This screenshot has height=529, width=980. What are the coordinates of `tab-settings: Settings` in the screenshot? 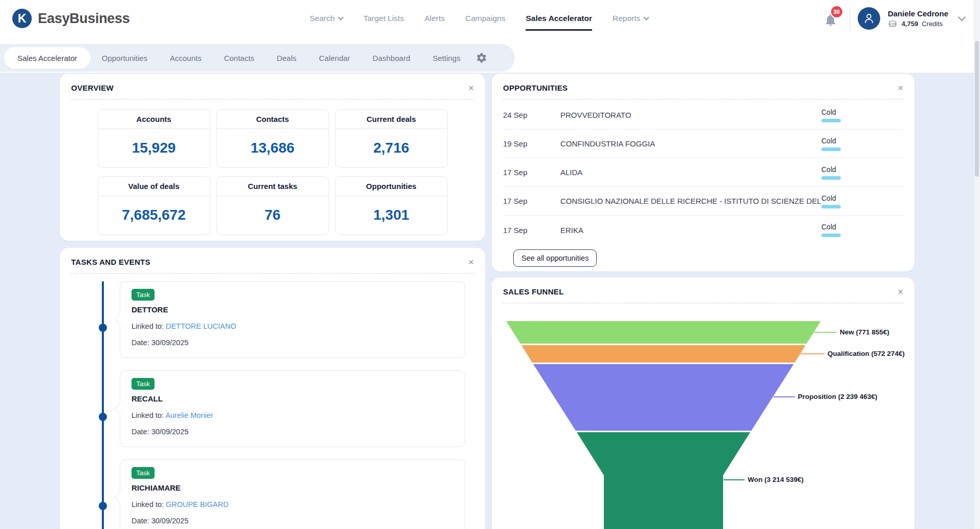 It's located at (446, 58).